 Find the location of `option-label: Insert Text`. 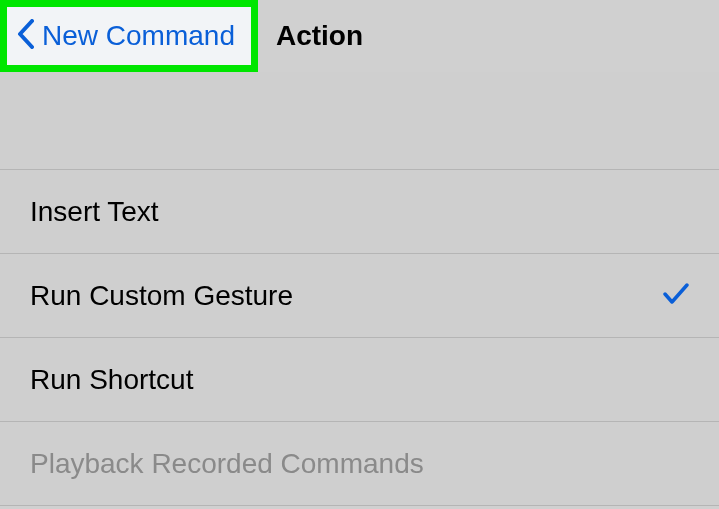

option-label: Insert Text is located at coordinates (94, 212).